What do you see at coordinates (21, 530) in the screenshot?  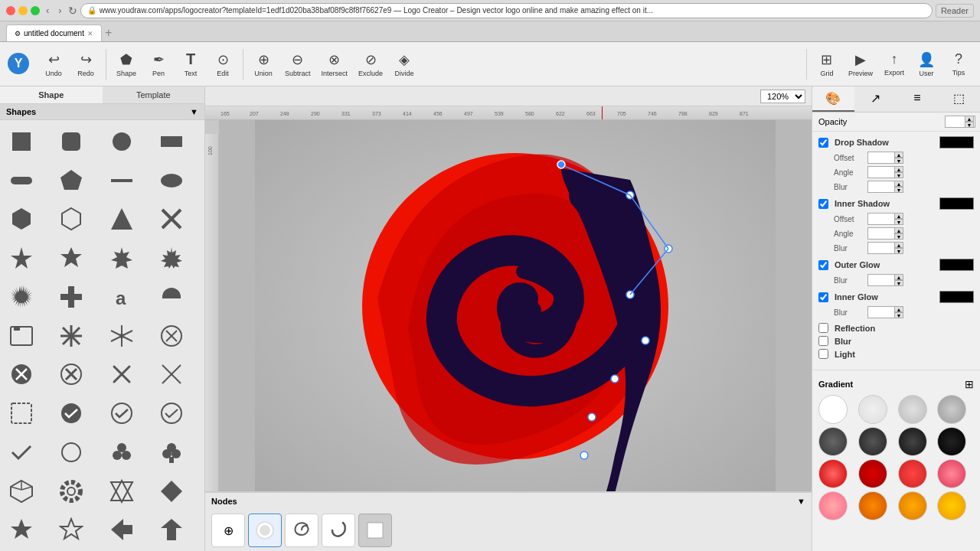 I see `shape-5star` at bounding box center [21, 530].